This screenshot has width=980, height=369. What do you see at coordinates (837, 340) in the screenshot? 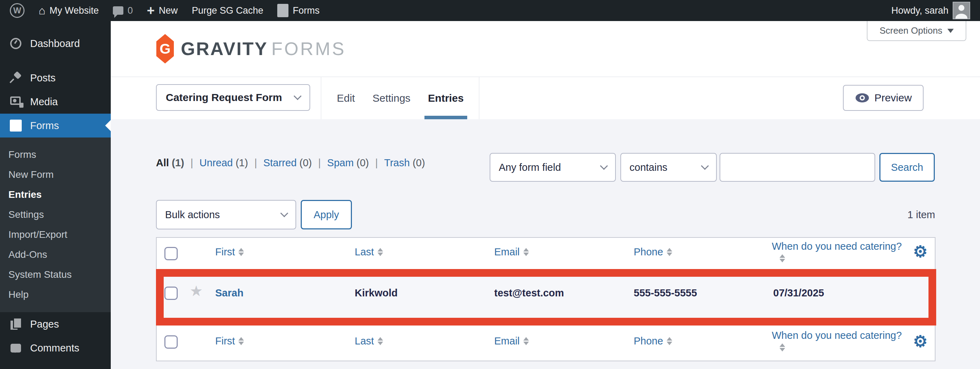
I see `column-footer-catering-date: When do you need catering?` at bounding box center [837, 340].